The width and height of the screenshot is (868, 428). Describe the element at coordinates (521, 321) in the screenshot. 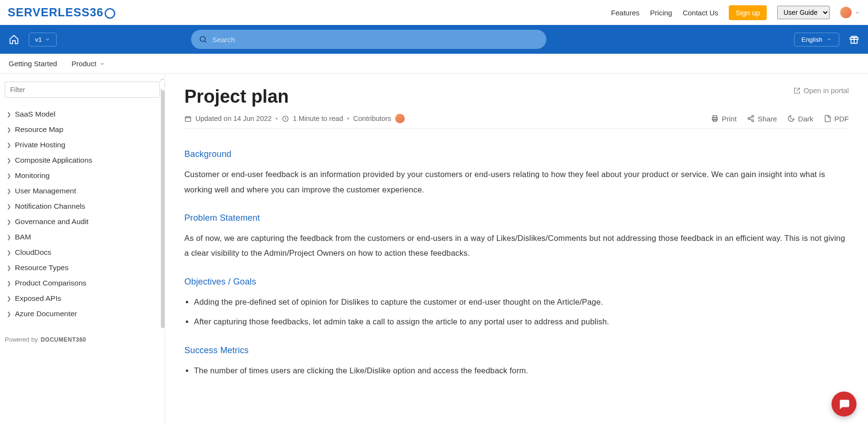

I see `list-item: After capturing those feedbacks, let adm…` at that location.